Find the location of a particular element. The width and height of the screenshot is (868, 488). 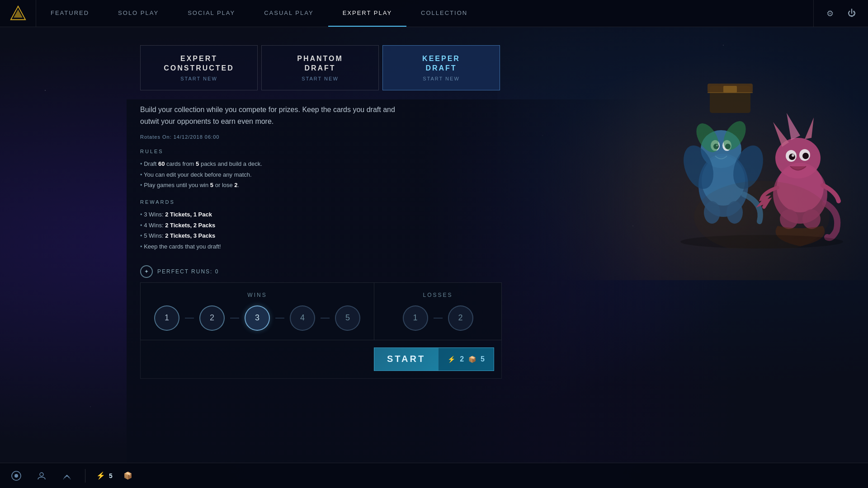

logo-icon is located at coordinates (18, 14).